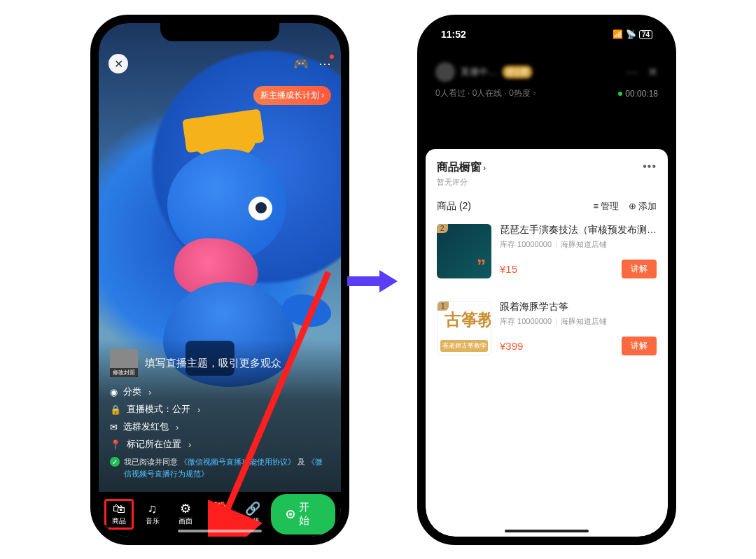  What do you see at coordinates (461, 168) in the screenshot?
I see `sheet-title: 商品橱窗›` at bounding box center [461, 168].